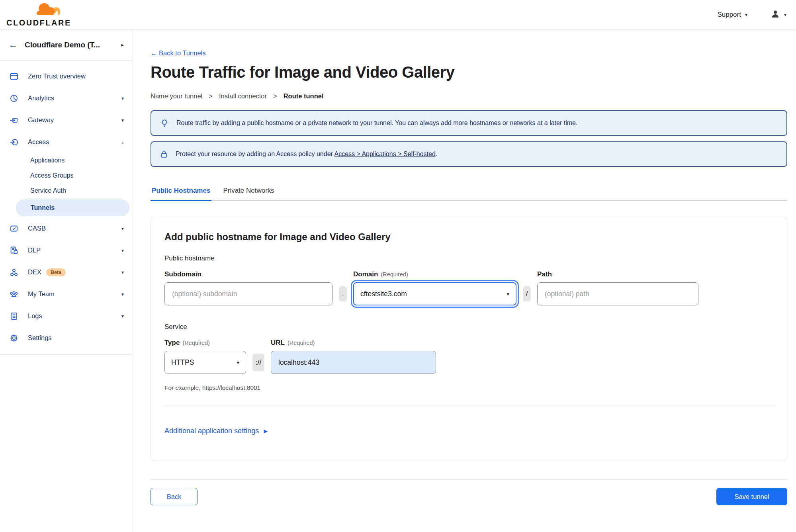  I want to click on domain-select-value: cftestsite3.com, so click(384, 294).